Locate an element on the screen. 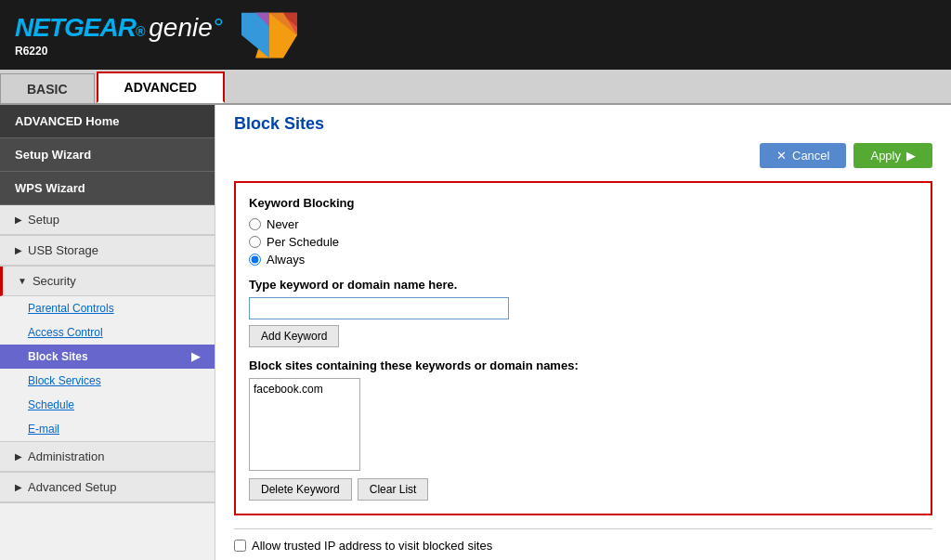 This screenshot has height=560, width=951. model-number: R6220 is located at coordinates (119, 51).